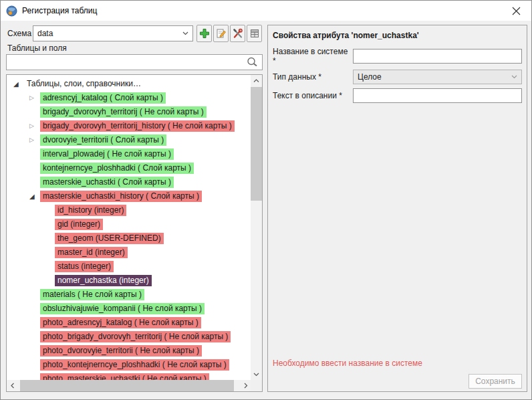 The width and height of the screenshot is (532, 400). Describe the element at coordinates (110, 33) in the screenshot. I see `schema-selected-value: data` at that location.